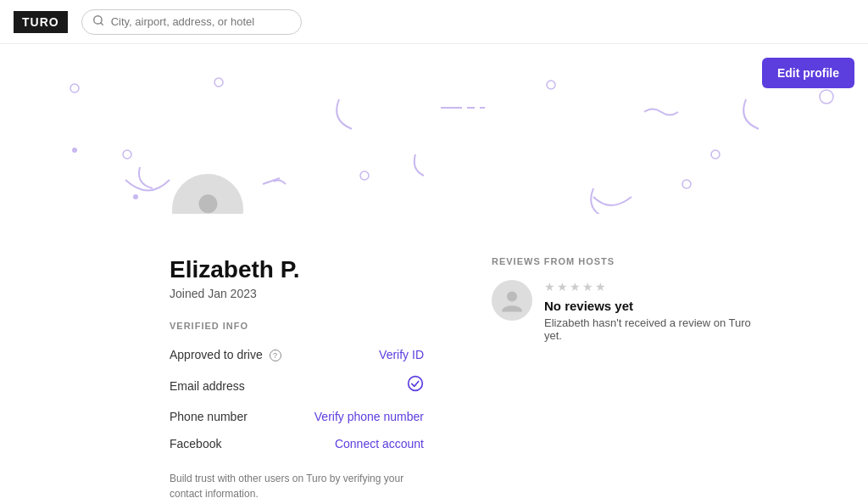 The image size is (868, 498). What do you see at coordinates (563, 287) in the screenshot?
I see `star-2: ★` at bounding box center [563, 287].